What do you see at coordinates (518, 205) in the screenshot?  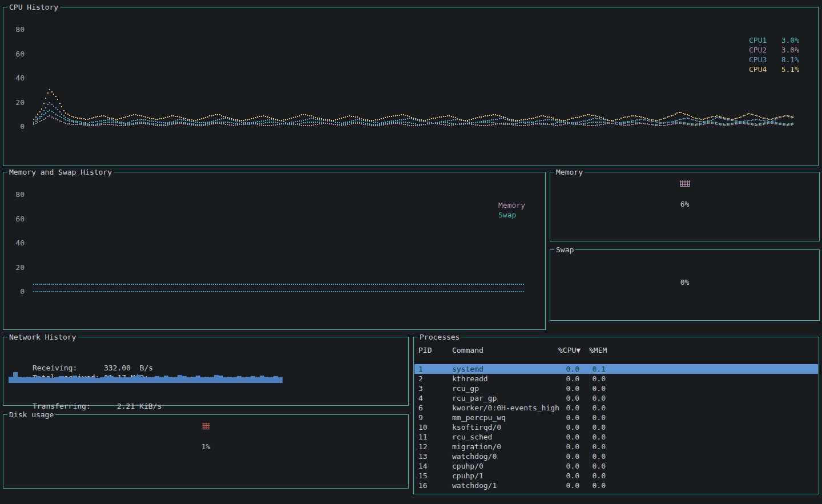 I see `memory-legend-item: Memory` at bounding box center [518, 205].